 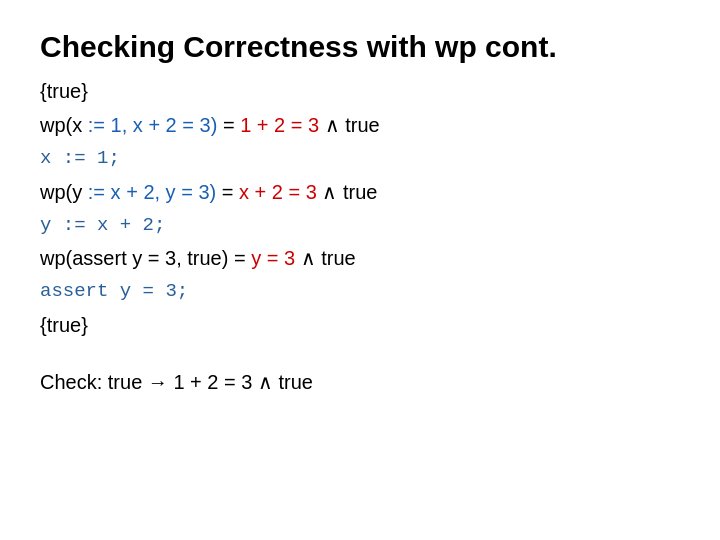 I want to click on line-precondition: {true}, so click(x=360, y=91).